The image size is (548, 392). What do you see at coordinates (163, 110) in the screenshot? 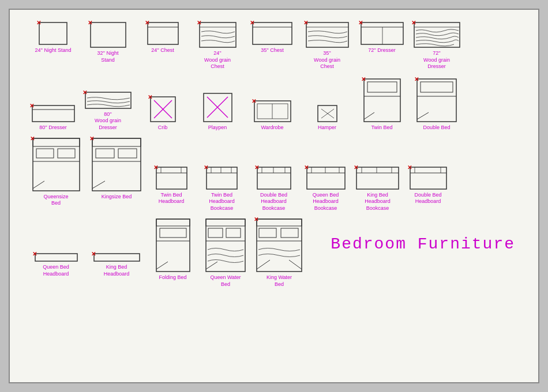
I see `drawing-crib` at bounding box center [163, 110].